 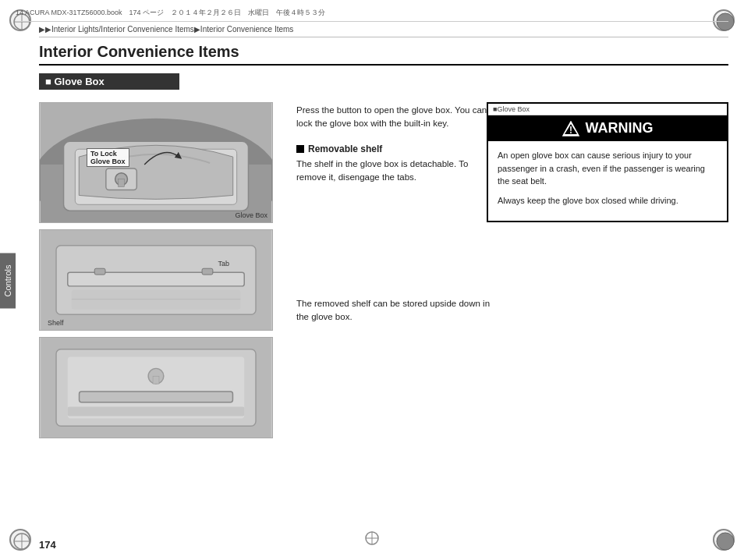 I want to click on removable-shelf-text: The shelf in the glove box is detachable…, so click(x=398, y=172).